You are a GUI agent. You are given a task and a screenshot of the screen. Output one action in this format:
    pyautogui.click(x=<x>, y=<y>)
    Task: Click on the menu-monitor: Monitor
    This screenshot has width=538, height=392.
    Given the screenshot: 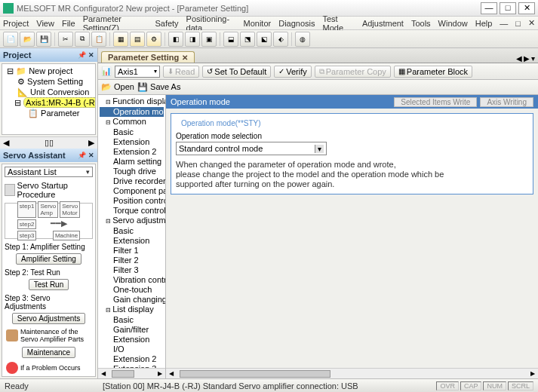 What is the action you would take?
    pyautogui.click(x=258, y=23)
    